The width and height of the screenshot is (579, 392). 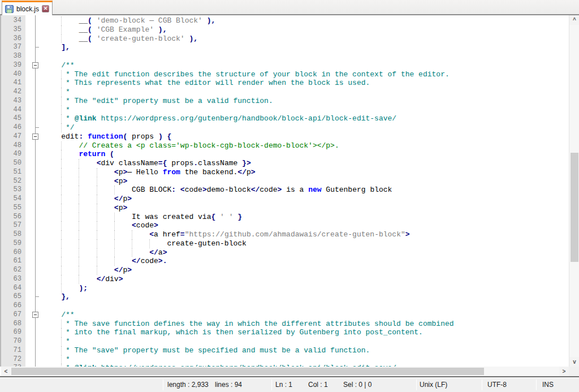 I want to click on code-token: * The save function defines the way in w…, so click(x=249, y=324).